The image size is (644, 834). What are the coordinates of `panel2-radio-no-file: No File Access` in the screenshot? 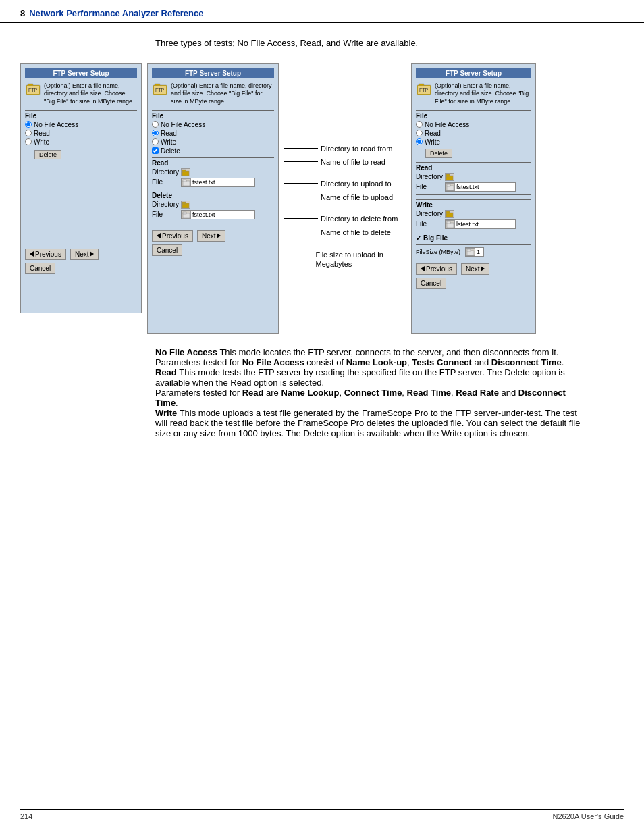 It's located at (213, 124).